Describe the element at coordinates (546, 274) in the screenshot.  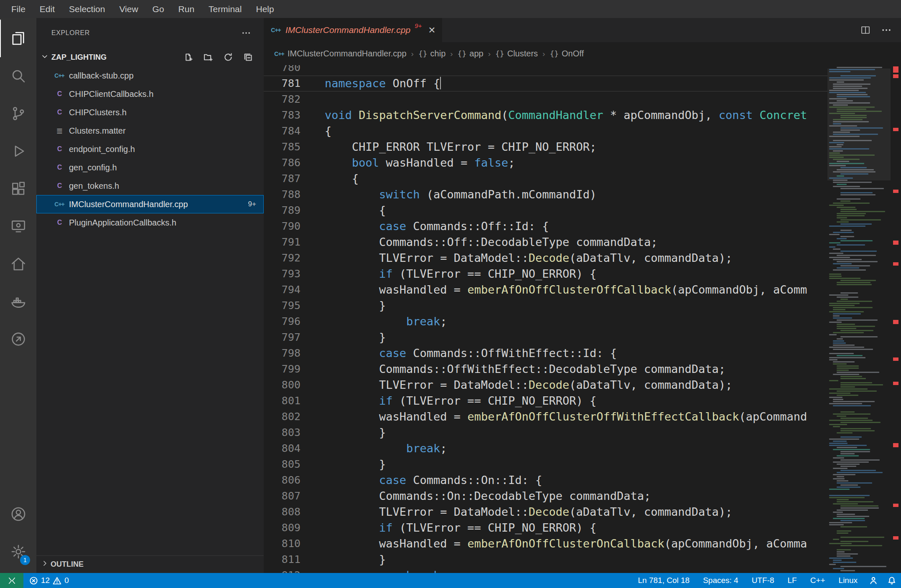
I see `code-line-793: 793 if (TLVError == CHIP_NO_ERROR) {` at that location.